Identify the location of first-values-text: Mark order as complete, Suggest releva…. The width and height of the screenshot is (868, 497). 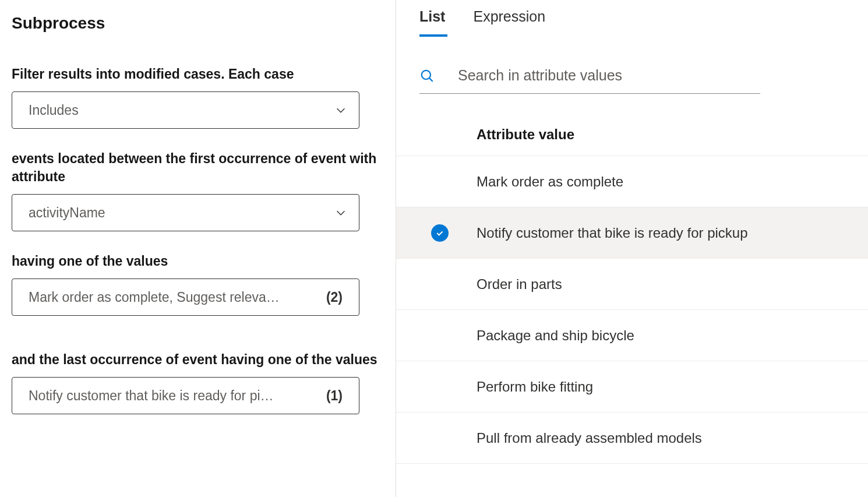
(174, 297).